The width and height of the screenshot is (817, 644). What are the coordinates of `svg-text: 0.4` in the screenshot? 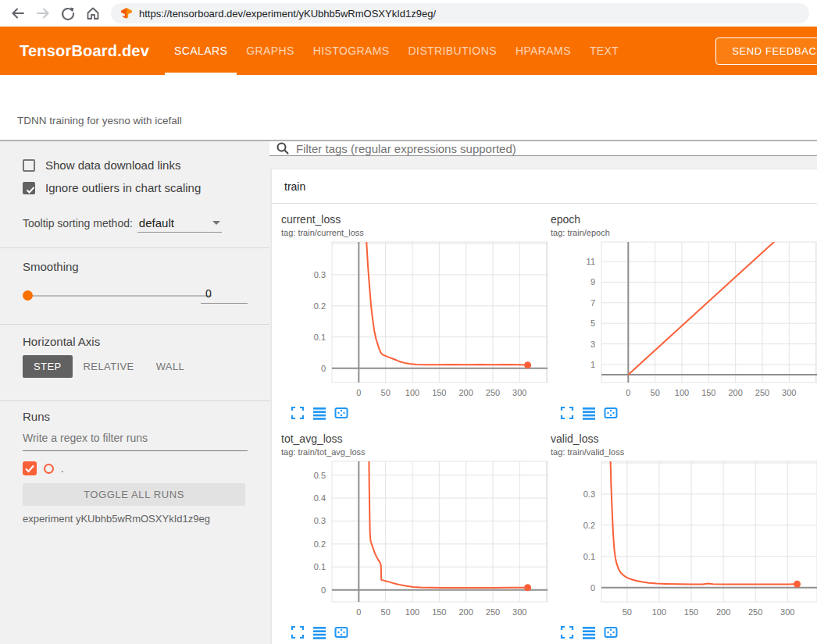 It's located at (320, 498).